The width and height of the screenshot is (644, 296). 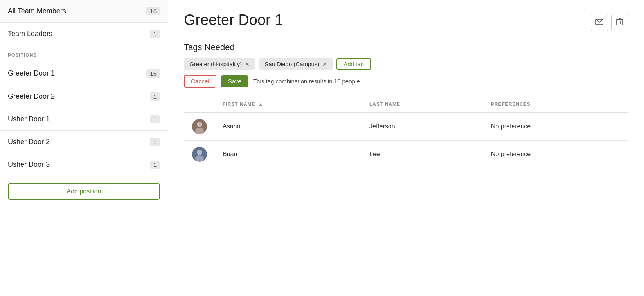 What do you see at coordinates (406, 22) in the screenshot?
I see `main-header: Greeter Door 1` at bounding box center [406, 22].